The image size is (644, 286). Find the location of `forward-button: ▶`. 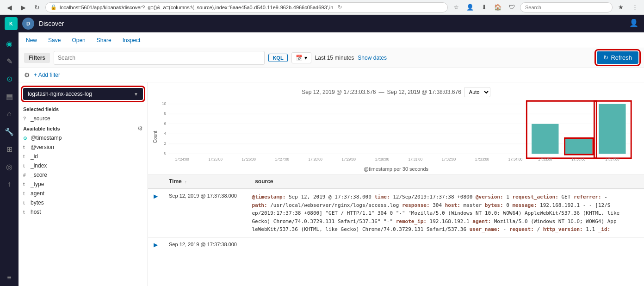

forward-button: ▶ is located at coordinates (23, 7).